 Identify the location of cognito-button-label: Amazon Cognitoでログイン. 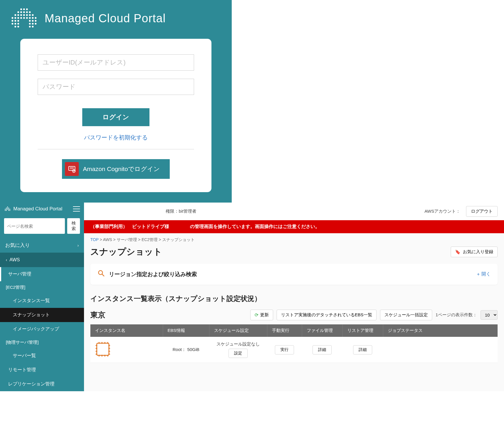
(121, 169).